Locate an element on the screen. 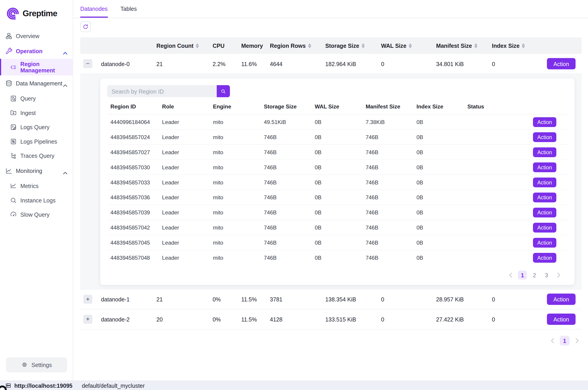 The width and height of the screenshot is (588, 390). sidebar-section-operation: Operation is located at coordinates (36, 51).